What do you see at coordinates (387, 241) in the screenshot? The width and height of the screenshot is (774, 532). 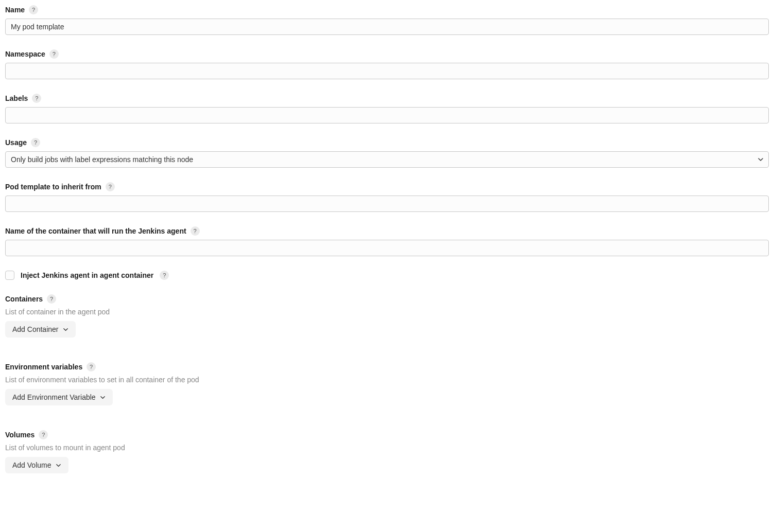 I see `jenkins-container-section: Name of the container that will run the …` at bounding box center [387, 241].